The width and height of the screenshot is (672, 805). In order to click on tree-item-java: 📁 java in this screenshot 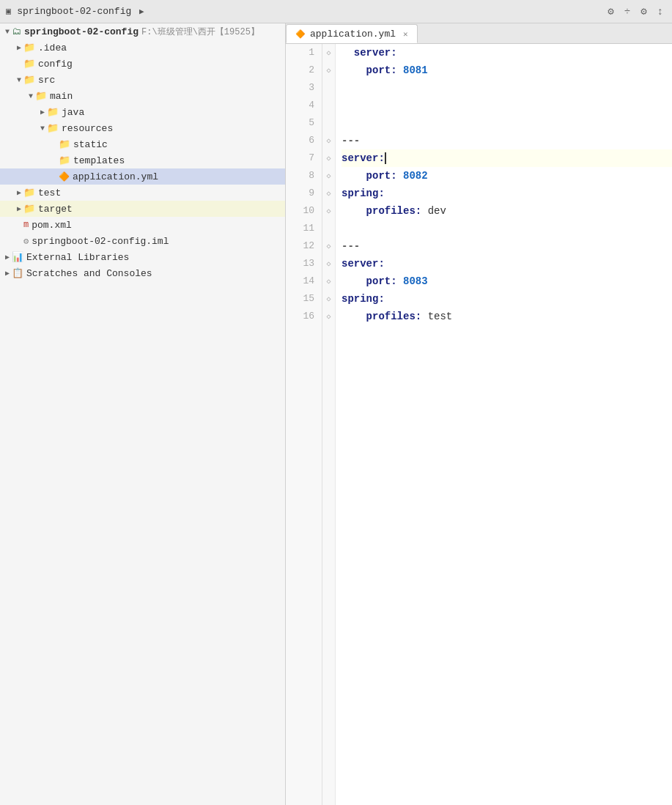, I will do `click(142, 112)`.